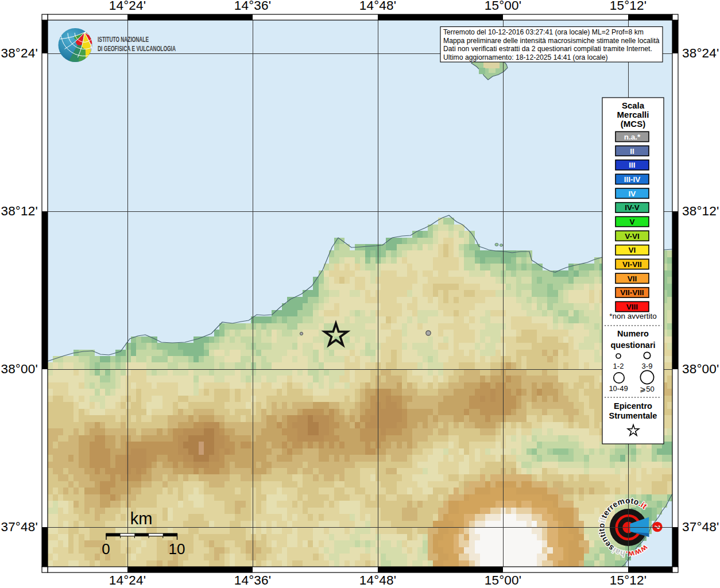  I want to click on svg-text:Dati non verificati estratti d: Dati non verificati estratti da 2 questi…, so click(548, 49).